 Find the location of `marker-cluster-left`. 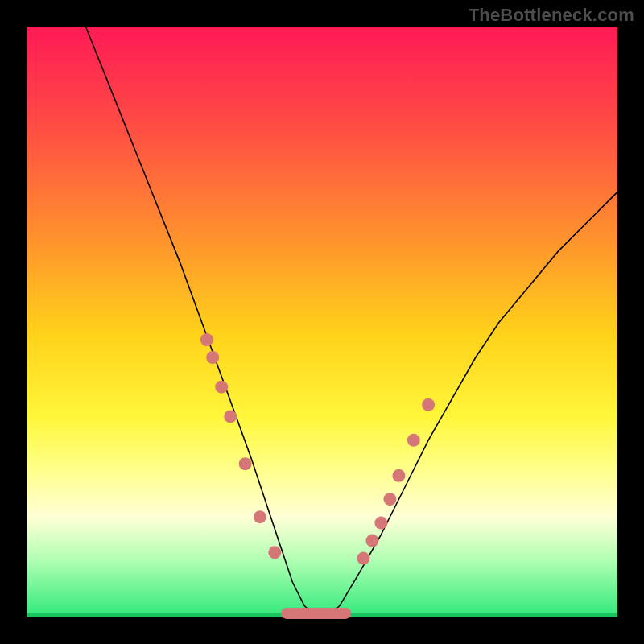

marker-cluster-left is located at coordinates (241, 446).